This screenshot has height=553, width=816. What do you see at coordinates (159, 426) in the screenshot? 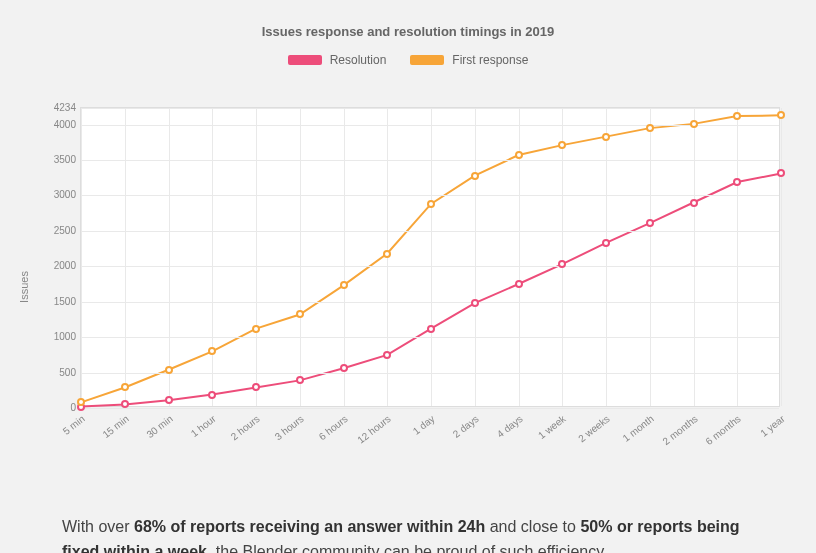
I see `x-tick: 30 min` at bounding box center [159, 426].